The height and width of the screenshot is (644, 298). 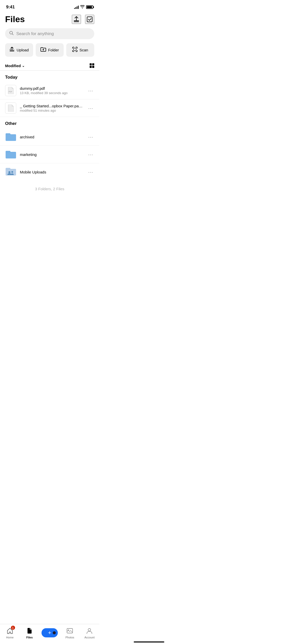 What do you see at coordinates (52, 110) in the screenshot?
I see `file-meta: modified 51 minutes ago` at bounding box center [52, 110].